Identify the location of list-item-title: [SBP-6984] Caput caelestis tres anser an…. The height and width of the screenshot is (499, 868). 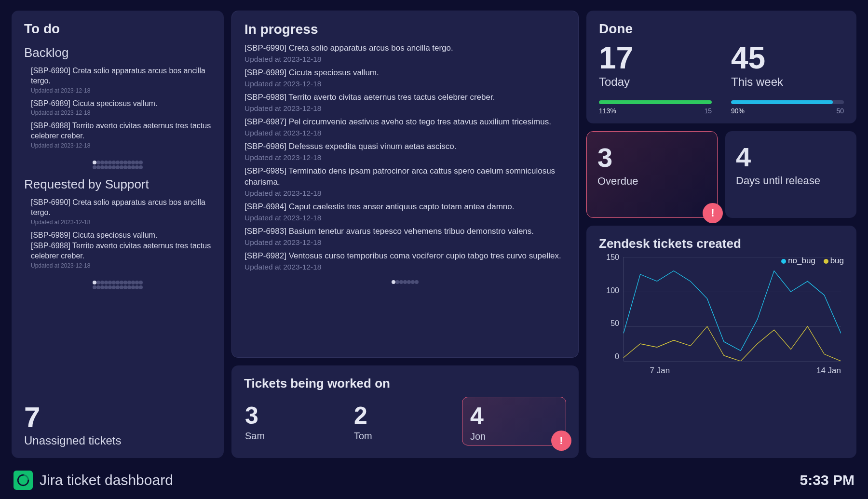
(405, 207).